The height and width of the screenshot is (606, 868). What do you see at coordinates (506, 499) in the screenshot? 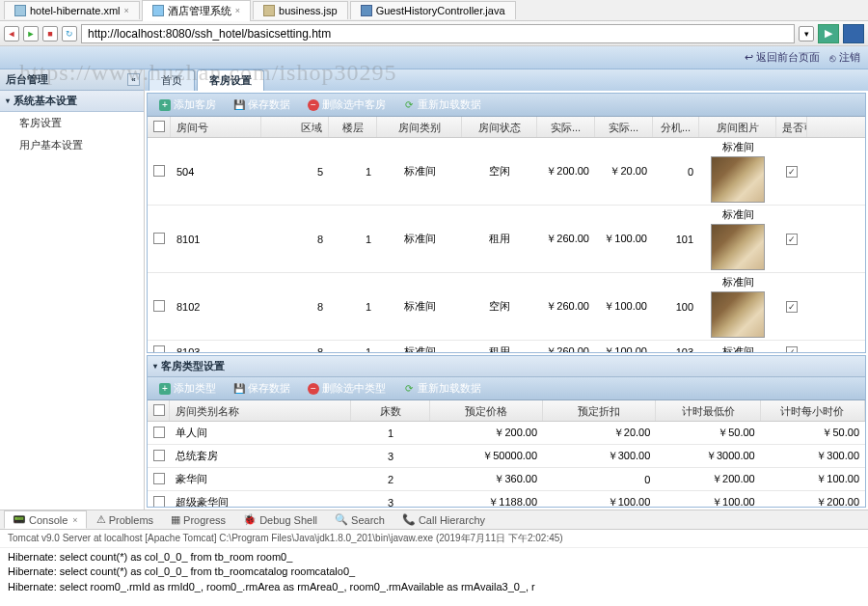
I see `table-row: 超级豪华间3￥1188.00￥100.00￥100.00￥200.00` at bounding box center [506, 499].